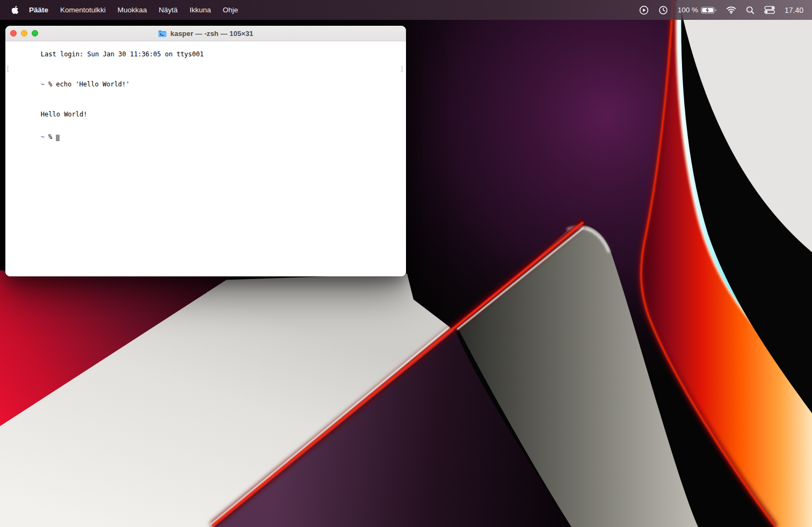 Image resolution: width=812 pixels, height=527 pixels. Describe the element at coordinates (35, 33) in the screenshot. I see `zoom-button` at that location.